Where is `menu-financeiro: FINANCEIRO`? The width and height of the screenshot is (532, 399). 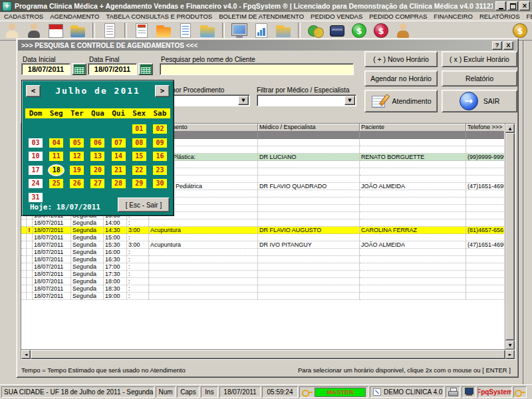
menu-financeiro: FINANCEIRO is located at coordinates (454, 16).